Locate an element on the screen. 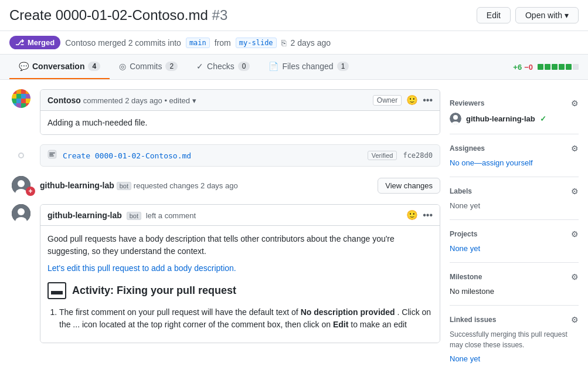 Image resolution: width=588 pixels, height=386 pixels. commit-sha: fce28d0 is located at coordinates (417, 155).